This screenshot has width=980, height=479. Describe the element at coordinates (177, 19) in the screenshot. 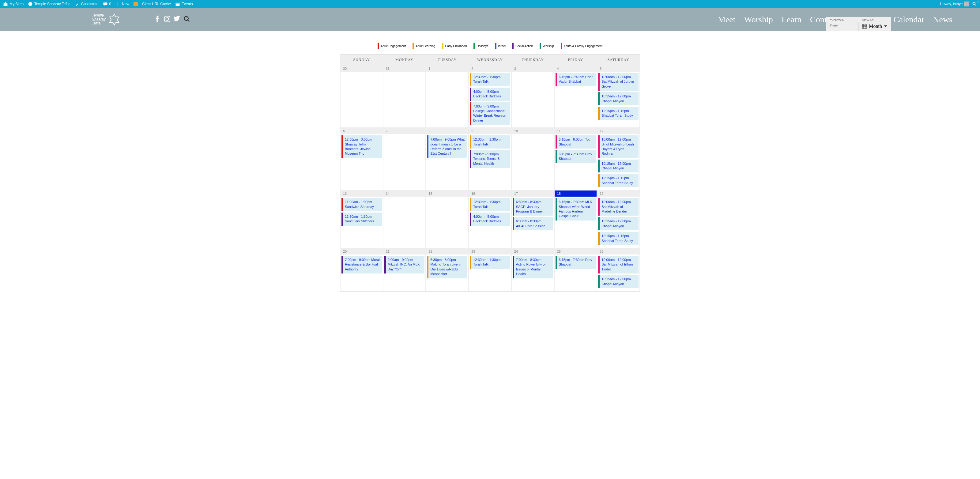

I see `twitter-icon` at that location.